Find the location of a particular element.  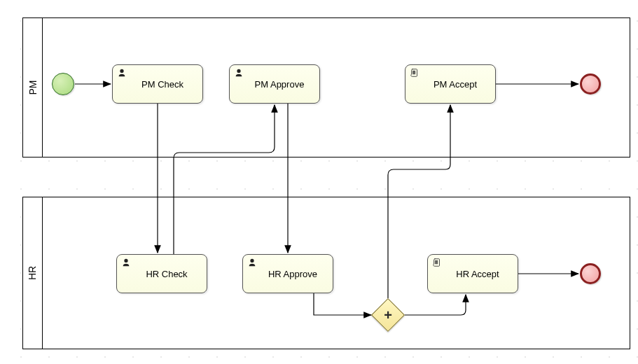

task-pm-accept: PM Accept is located at coordinates (450, 84).